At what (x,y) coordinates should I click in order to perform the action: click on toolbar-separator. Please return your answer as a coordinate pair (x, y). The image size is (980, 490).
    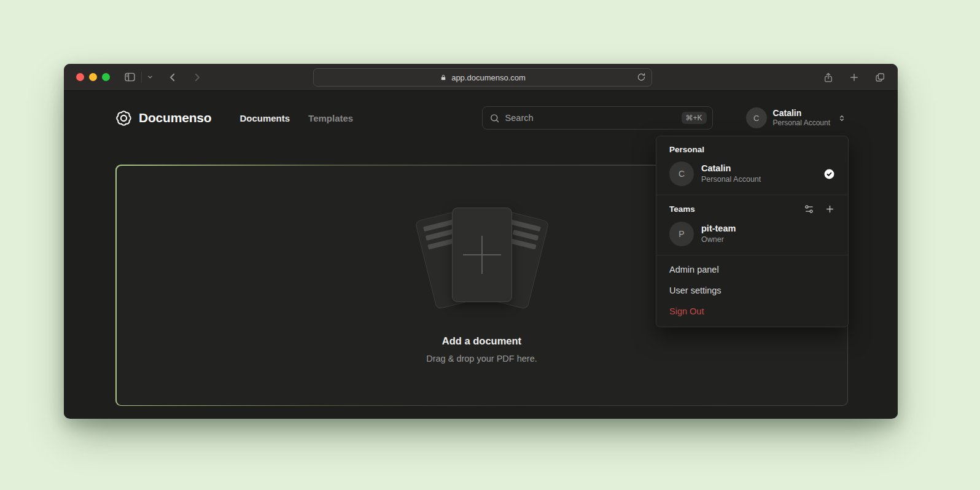
    Looking at the image, I should click on (141, 77).